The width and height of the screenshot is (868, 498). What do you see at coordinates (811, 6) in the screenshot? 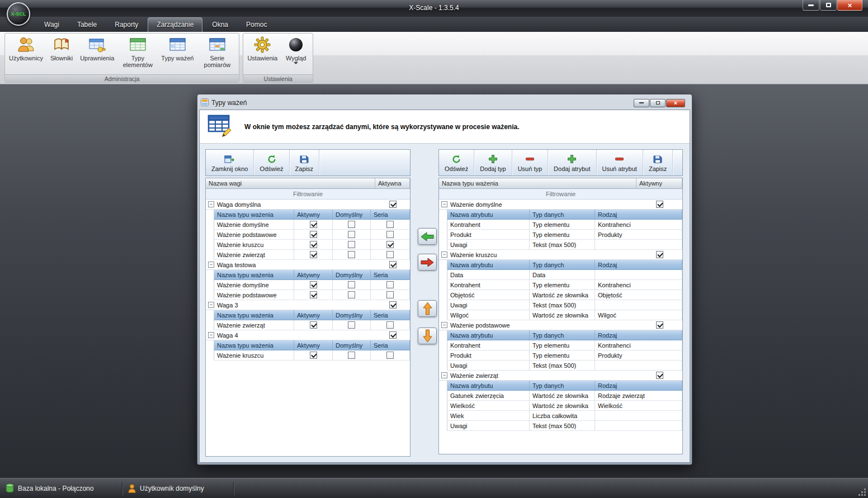
I see `minimize-button` at bounding box center [811, 6].